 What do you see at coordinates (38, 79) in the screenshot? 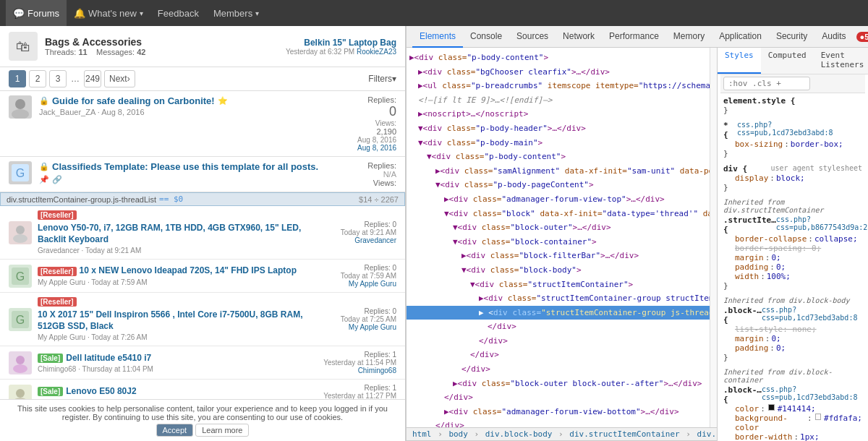
I see `page-2-button: 2` at bounding box center [38, 79].